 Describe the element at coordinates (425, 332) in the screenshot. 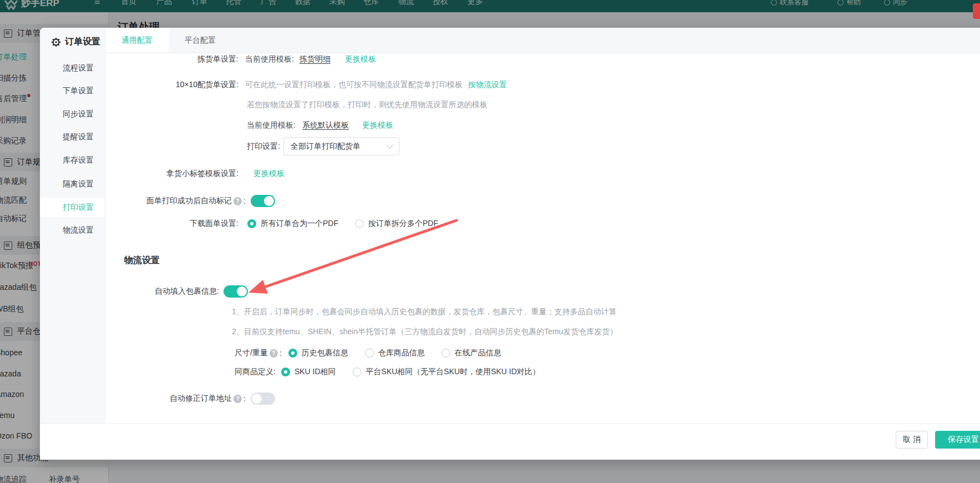

I see `auto-fill-desc2: 2、目前仅支持temu、SHEIN、shein半托管订单（三方物流自发货时，自动…` at that location.